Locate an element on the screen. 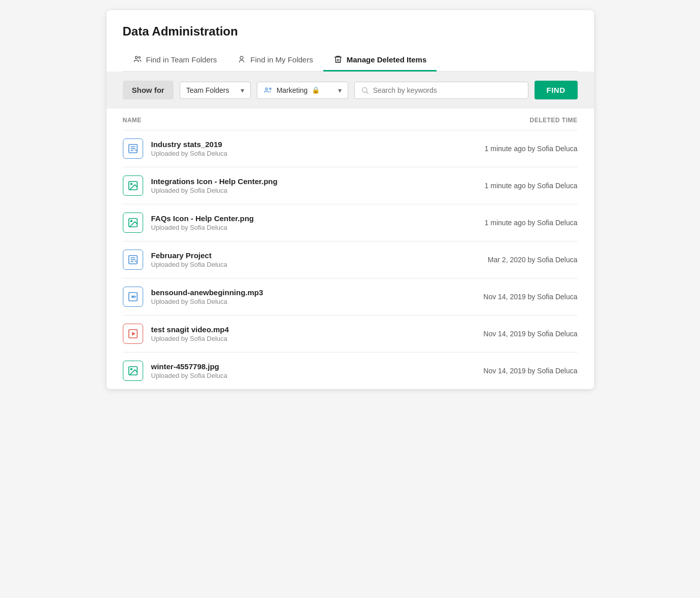  file-name: February Project is located at coordinates (189, 256).